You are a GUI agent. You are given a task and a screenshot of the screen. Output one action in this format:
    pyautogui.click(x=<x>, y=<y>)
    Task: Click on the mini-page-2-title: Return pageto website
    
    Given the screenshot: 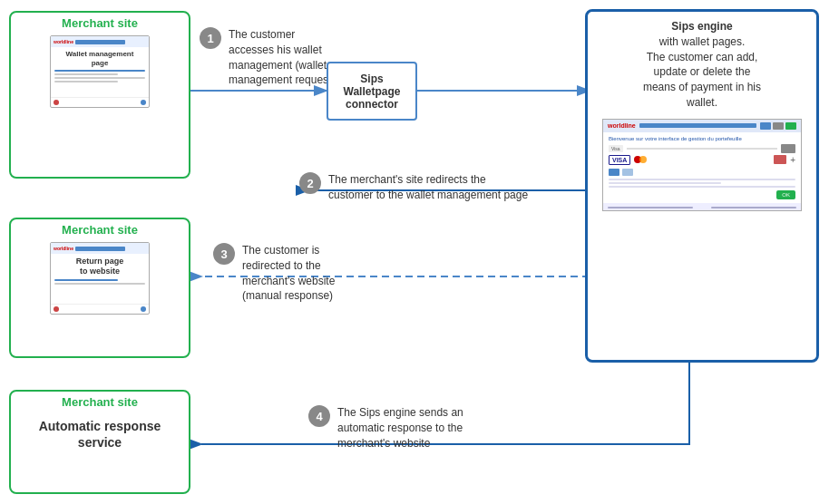 What is the action you would take?
    pyautogui.click(x=100, y=267)
    